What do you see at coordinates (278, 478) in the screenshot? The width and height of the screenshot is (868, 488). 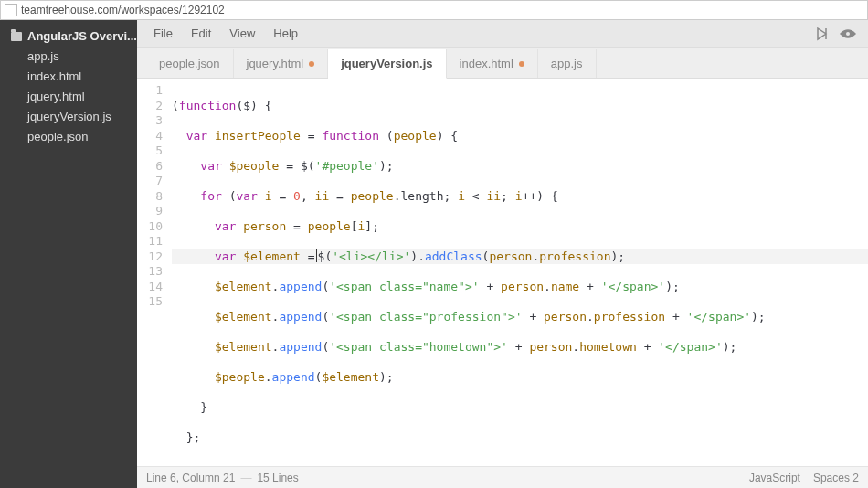 I see `line-count: 15 Lines` at bounding box center [278, 478].